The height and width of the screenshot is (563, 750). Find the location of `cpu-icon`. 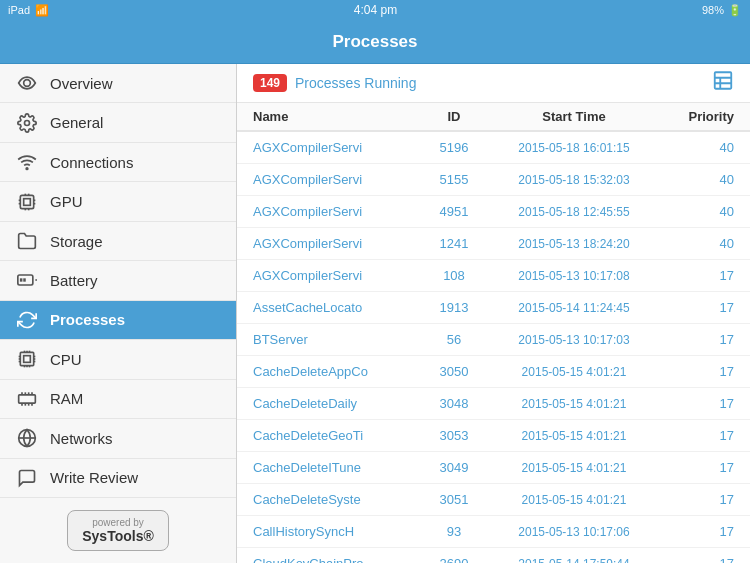

cpu-icon is located at coordinates (27, 359).